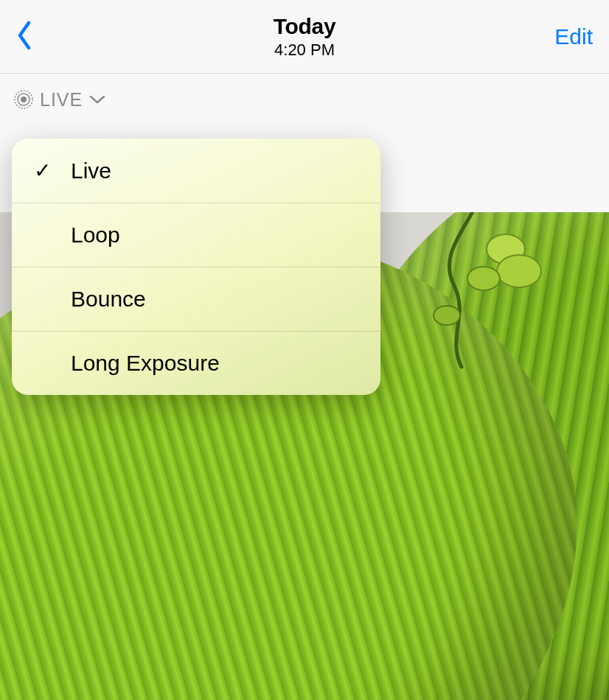 The height and width of the screenshot is (700, 609). I want to click on chevron-down-icon, so click(97, 99).